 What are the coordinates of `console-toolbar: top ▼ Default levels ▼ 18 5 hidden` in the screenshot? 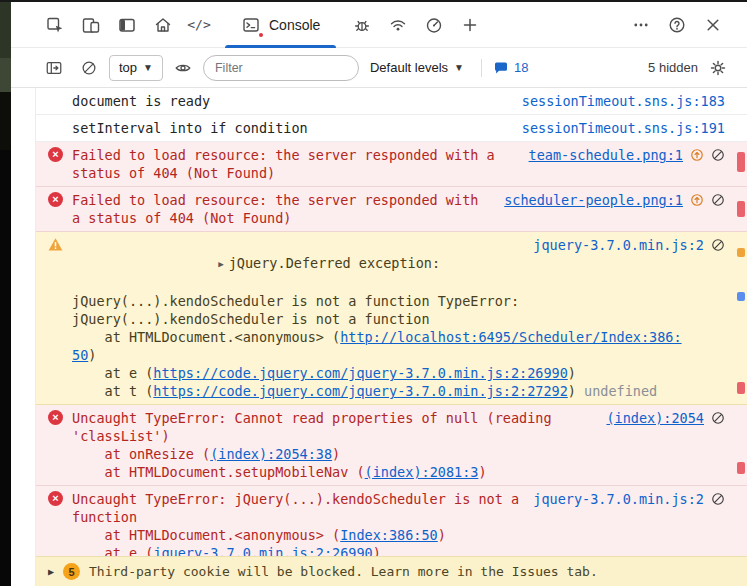 It's located at (379, 68).